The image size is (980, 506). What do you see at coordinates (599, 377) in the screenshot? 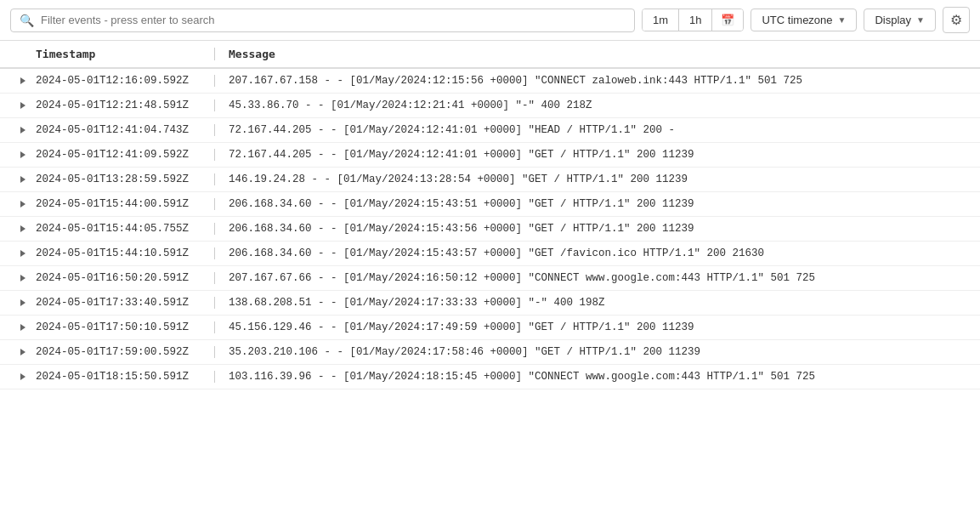
I see `row-message: 103.116.39.96 - - [01/May/2024:18:15:45 …` at bounding box center [599, 377].